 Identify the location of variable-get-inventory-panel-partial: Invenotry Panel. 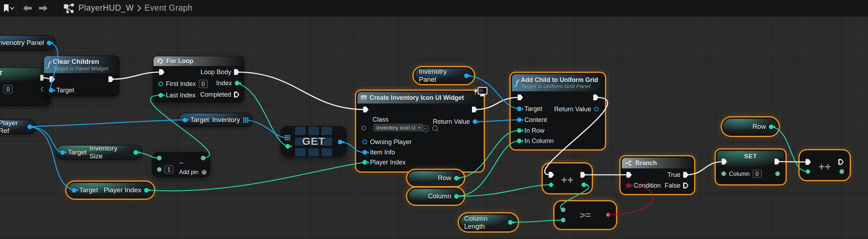
(28, 43).